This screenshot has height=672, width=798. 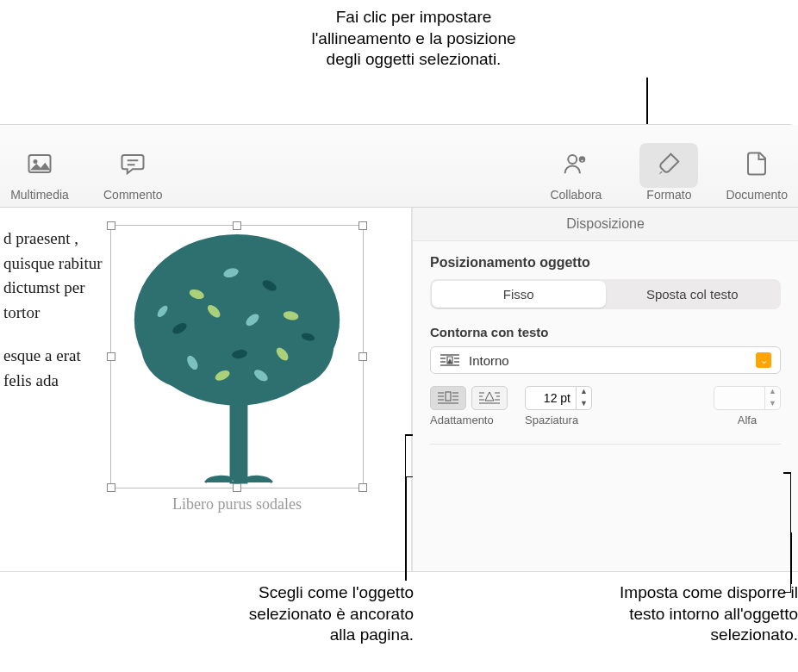 What do you see at coordinates (605, 224) in the screenshot?
I see `inspector-tab-label: Disposizione` at bounding box center [605, 224].